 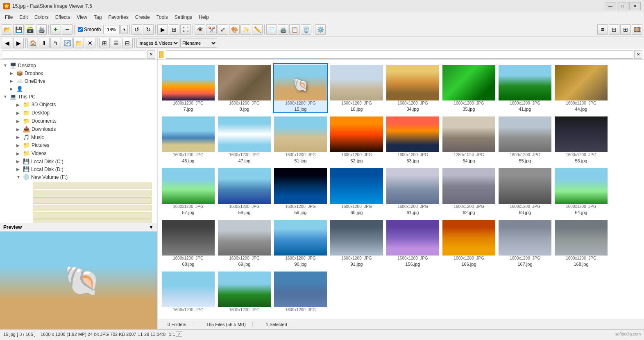 What do you see at coordinates (623, 6) in the screenshot?
I see `maximize-button: □` at bounding box center [623, 6].